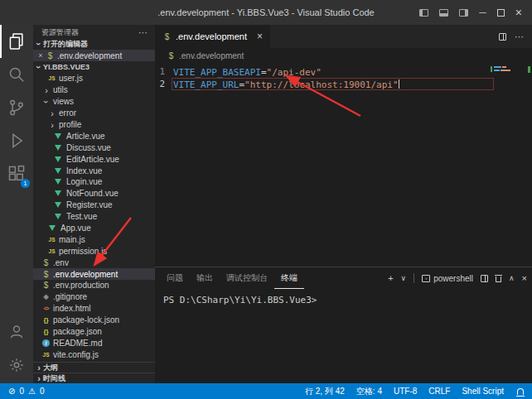 The image size is (532, 399). What do you see at coordinates (68, 113) in the screenshot?
I see `file-label: error` at bounding box center [68, 113].